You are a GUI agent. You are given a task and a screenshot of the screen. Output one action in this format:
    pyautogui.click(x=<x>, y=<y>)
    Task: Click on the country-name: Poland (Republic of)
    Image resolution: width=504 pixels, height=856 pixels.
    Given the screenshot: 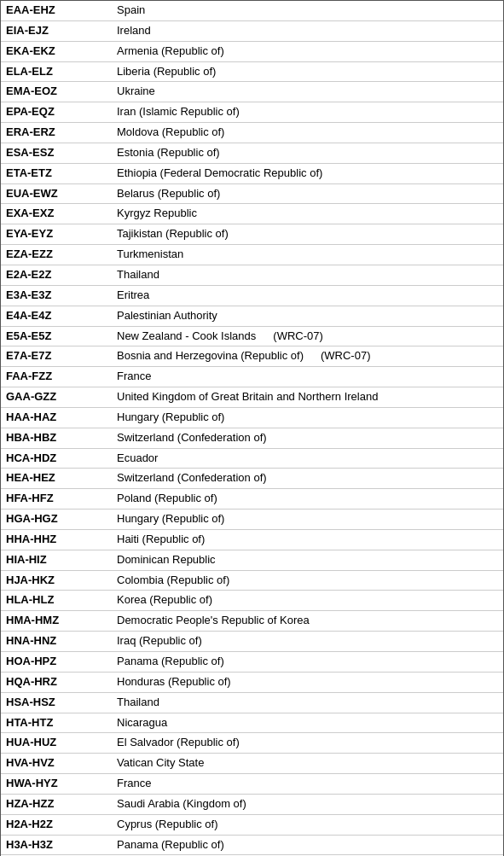 What is the action you would take?
    pyautogui.click(x=307, y=499)
    